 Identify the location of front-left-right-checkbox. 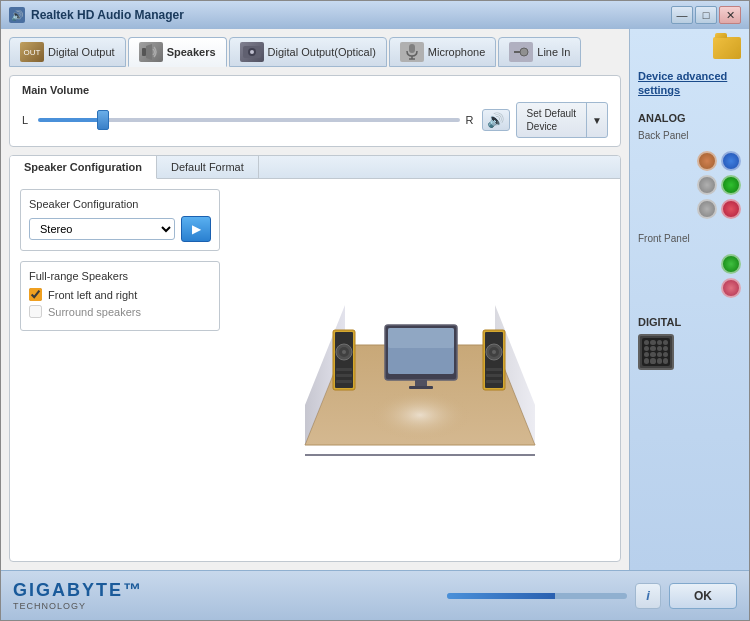
(36, 294).